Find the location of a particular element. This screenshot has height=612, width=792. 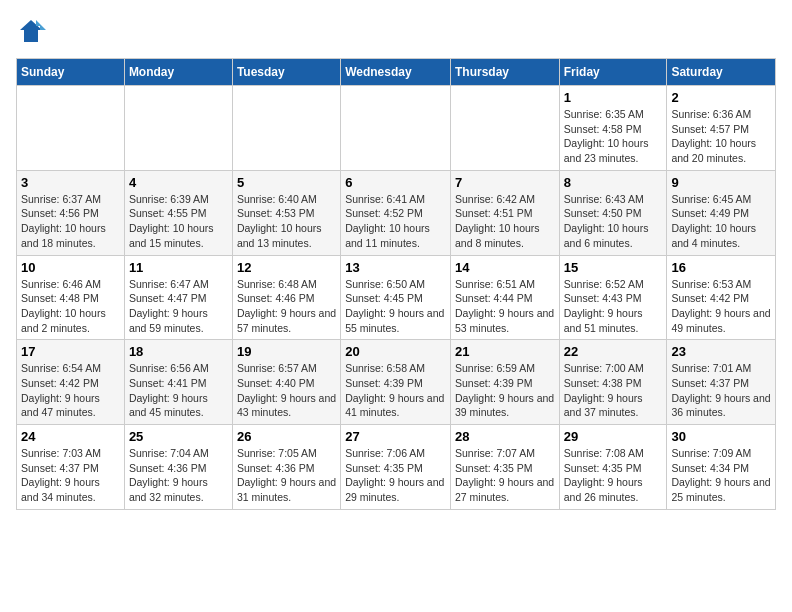

day-number: 22 is located at coordinates (614, 352).